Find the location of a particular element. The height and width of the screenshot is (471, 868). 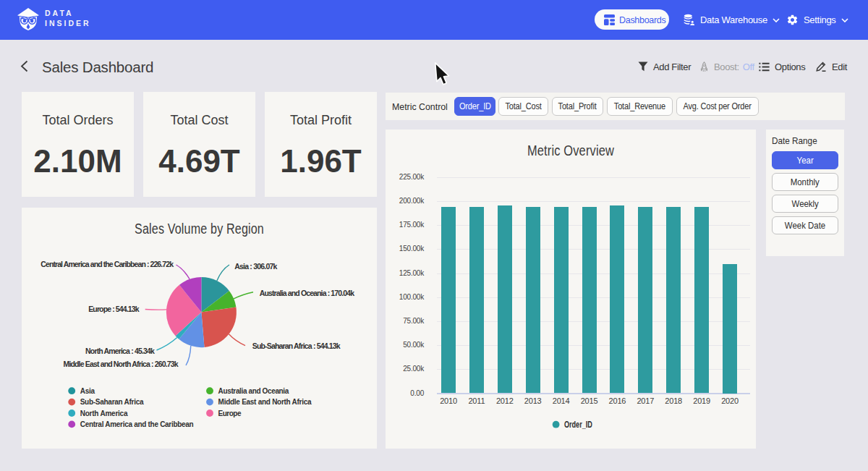

svg-text: Europe is located at coordinates (230, 414).